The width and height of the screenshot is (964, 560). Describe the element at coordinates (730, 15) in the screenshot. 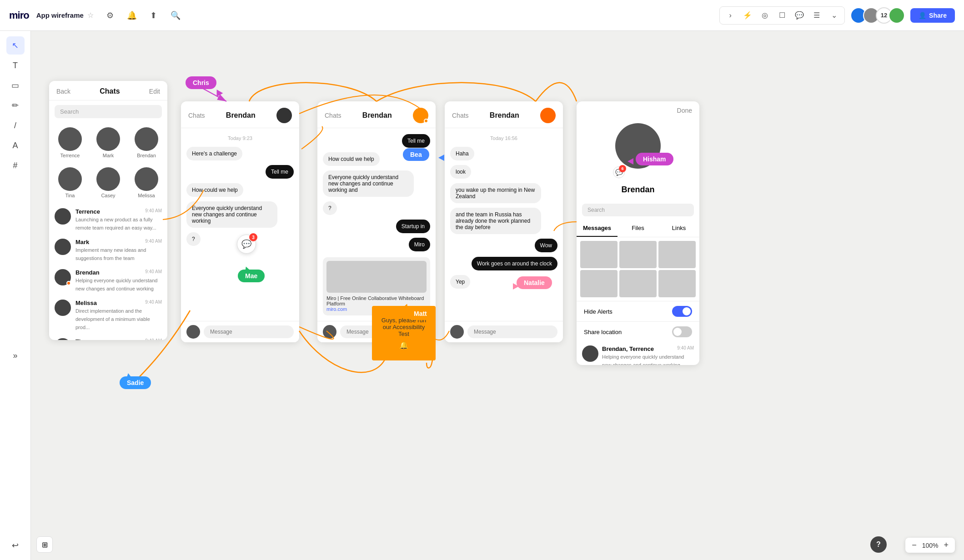

I see `forward-icon: ›` at that location.